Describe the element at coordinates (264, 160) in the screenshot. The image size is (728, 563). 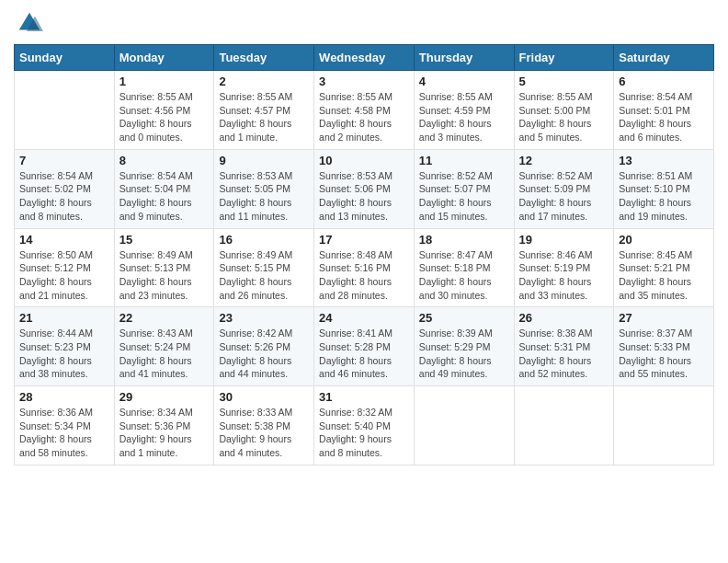
I see `day-number: 9` at that location.